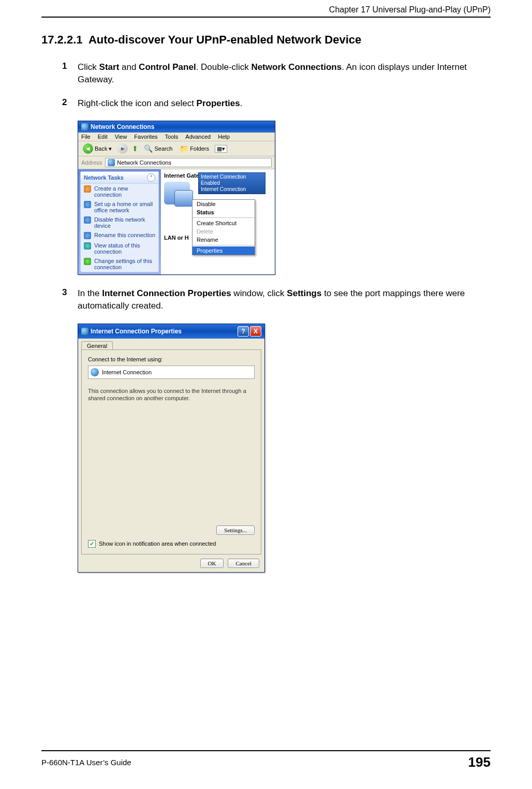  What do you see at coordinates (120, 236) in the screenshot?
I see `task-rename-connection: Rename this connection` at bounding box center [120, 236].